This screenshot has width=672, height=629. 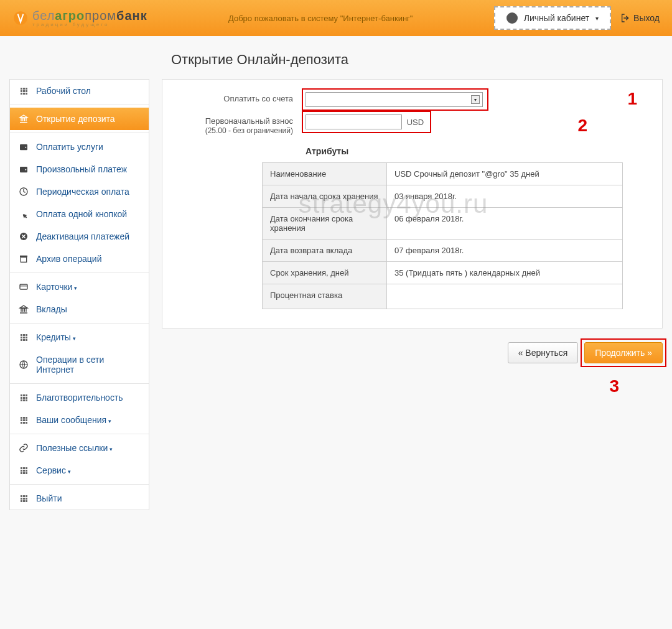 What do you see at coordinates (83, 192) in the screenshot?
I see `sidebar-item-label: Периодическая оплата` at bounding box center [83, 192].